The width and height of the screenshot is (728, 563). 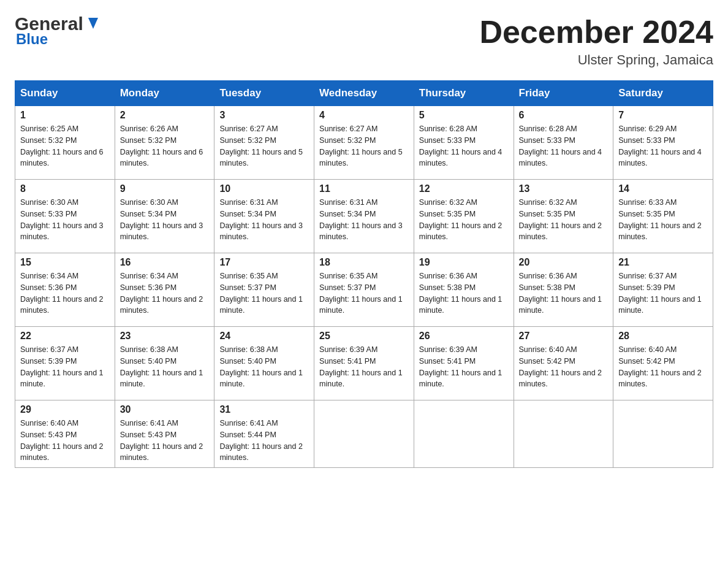 What do you see at coordinates (264, 262) in the screenshot?
I see `day-number: 17` at bounding box center [264, 262].